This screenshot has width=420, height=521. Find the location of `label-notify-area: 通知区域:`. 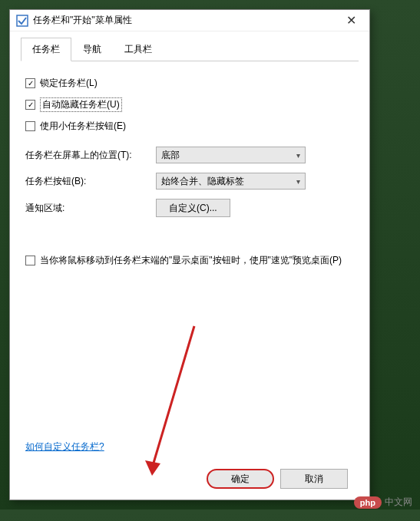

label-notify-area: 通知区域: is located at coordinates (91, 209).